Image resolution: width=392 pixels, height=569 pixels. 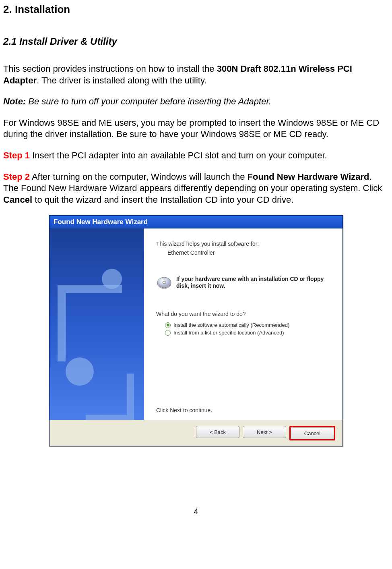 What do you see at coordinates (243, 282) in the screenshot?
I see `wizard-cd-row: If your hardware came with an installati…` at bounding box center [243, 282].